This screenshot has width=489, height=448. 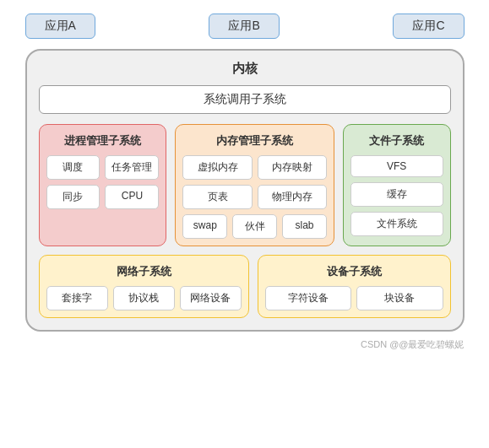 I want to click on process-grid: 调度 任务管理 同步 CPU, so click(x=103, y=182).